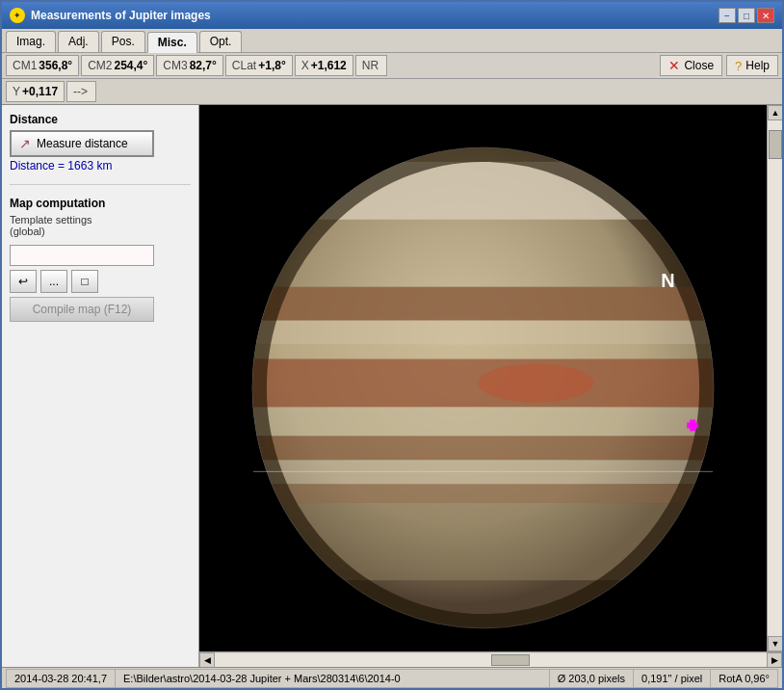  What do you see at coordinates (82, 255) in the screenshot?
I see `template-input` at bounding box center [82, 255].